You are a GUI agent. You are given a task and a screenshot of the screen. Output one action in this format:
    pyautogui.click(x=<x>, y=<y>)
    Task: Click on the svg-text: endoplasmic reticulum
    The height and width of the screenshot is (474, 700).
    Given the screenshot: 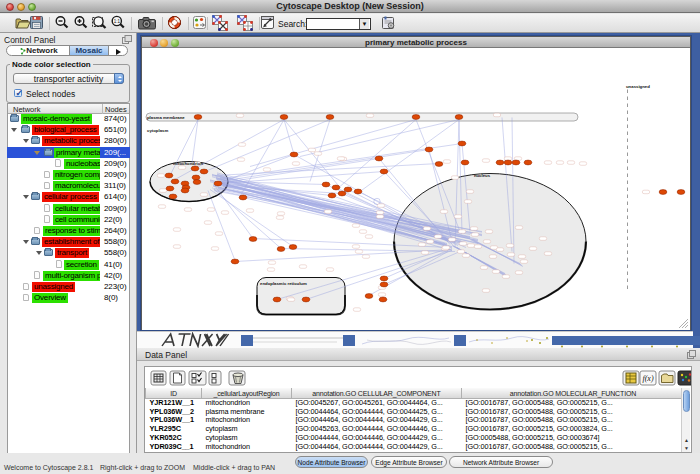 What is the action you would take?
    pyautogui.click(x=284, y=284)
    